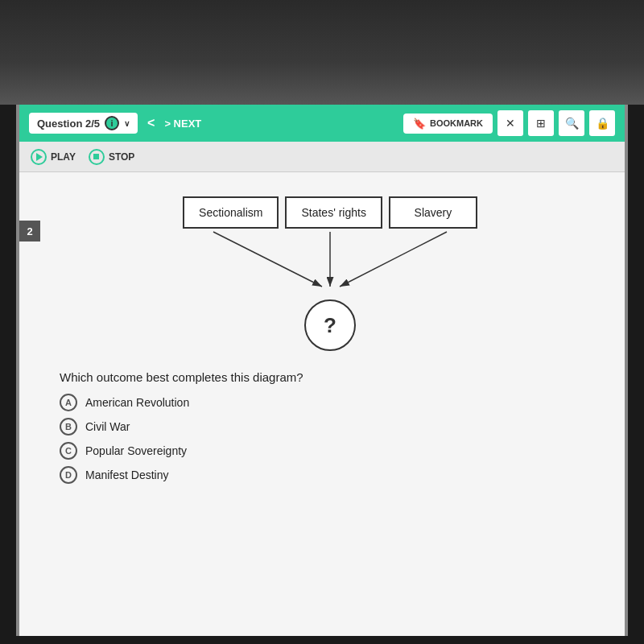  Describe the element at coordinates (330, 265) in the screenshot. I see `arrows-svg` at that location.